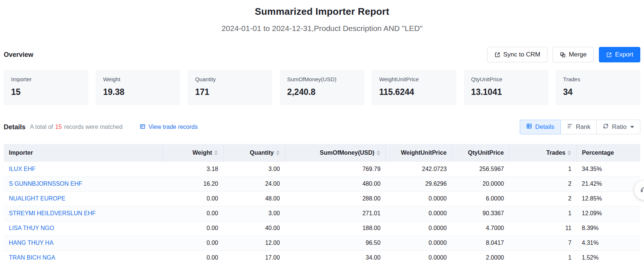  Describe the element at coordinates (481, 184) in the screenshot. I see `cell-qtyunitprice: 20.0000` at that location.